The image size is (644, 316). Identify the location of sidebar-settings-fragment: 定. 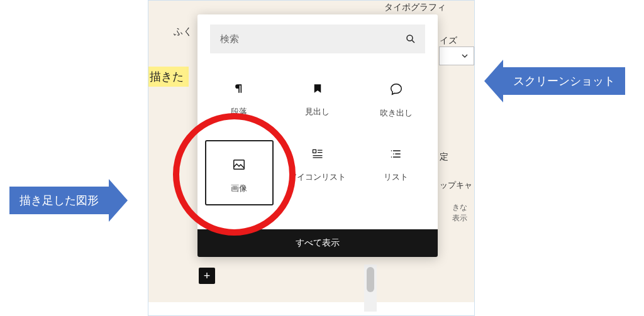
(444, 157).